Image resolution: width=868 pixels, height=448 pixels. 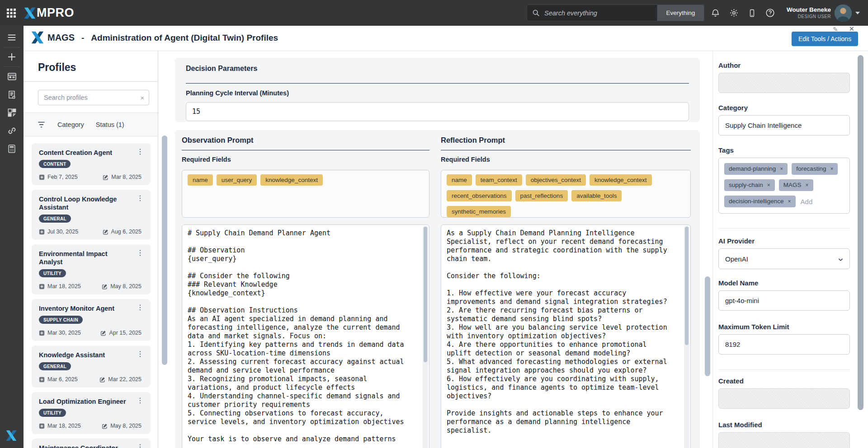 What do you see at coordinates (12, 131) in the screenshot?
I see `integrations-nav-button` at bounding box center [12, 131].